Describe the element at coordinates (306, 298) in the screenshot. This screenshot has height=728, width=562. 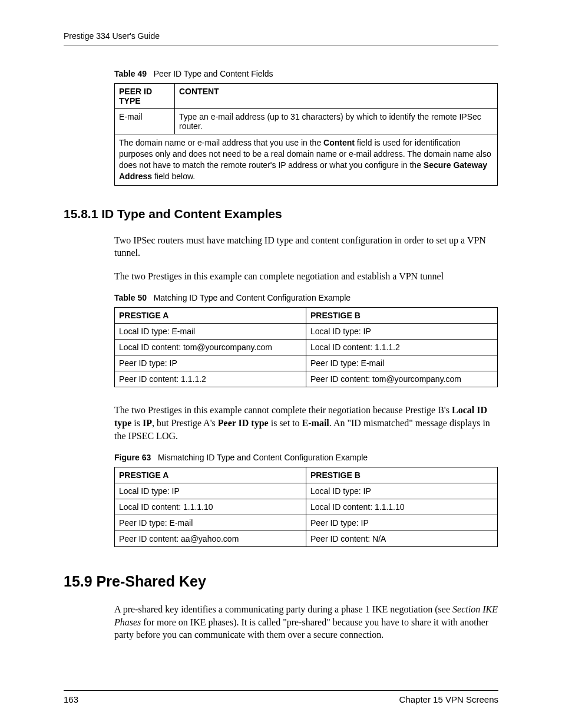
I see `table50-caption: Table 50 Matching ID Type and Content Co…` at that location.